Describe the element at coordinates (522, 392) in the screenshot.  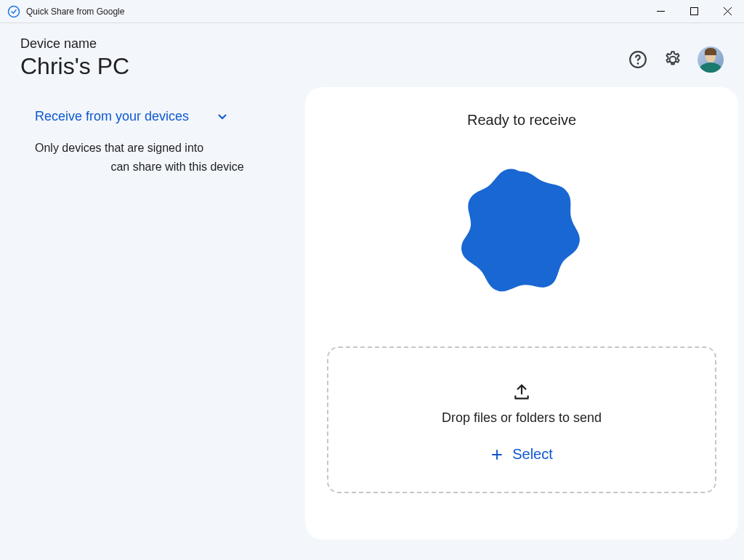
I see `upload-icon` at that location.